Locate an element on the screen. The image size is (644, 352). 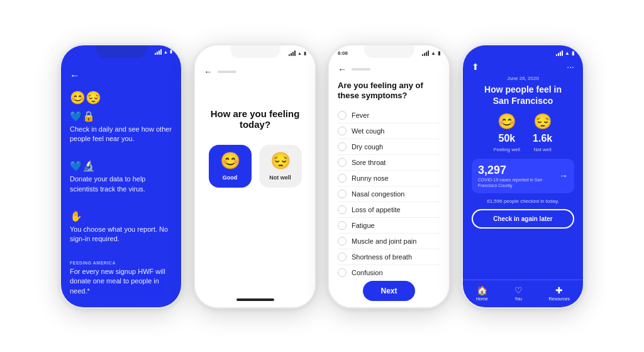
next-button-3: Next is located at coordinates (389, 291).